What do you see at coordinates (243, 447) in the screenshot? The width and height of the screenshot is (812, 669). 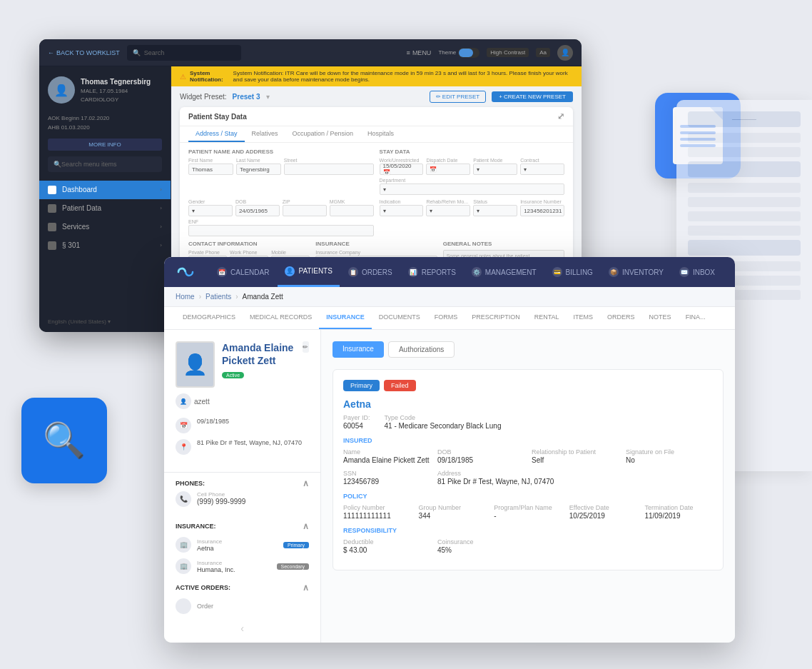 I see `patient-address-row: 📍 81 Pike Dr # Test, Wayne, NJ, 07470` at bounding box center [243, 447].